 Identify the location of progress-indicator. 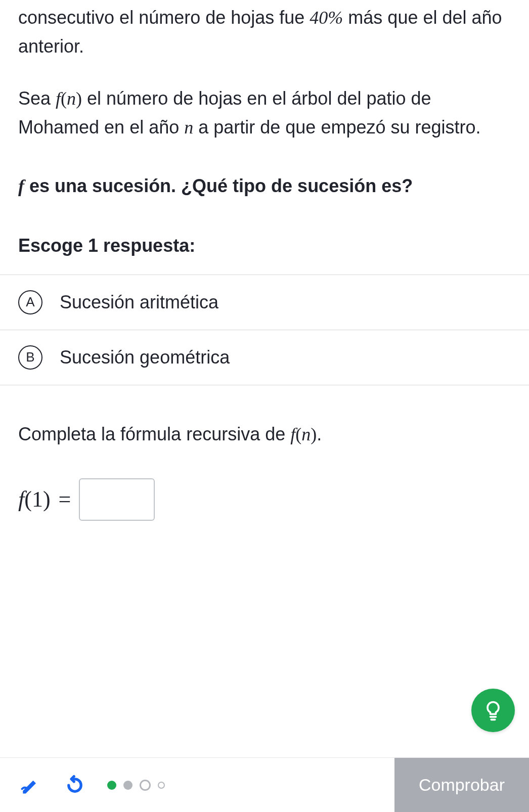
(136, 785).